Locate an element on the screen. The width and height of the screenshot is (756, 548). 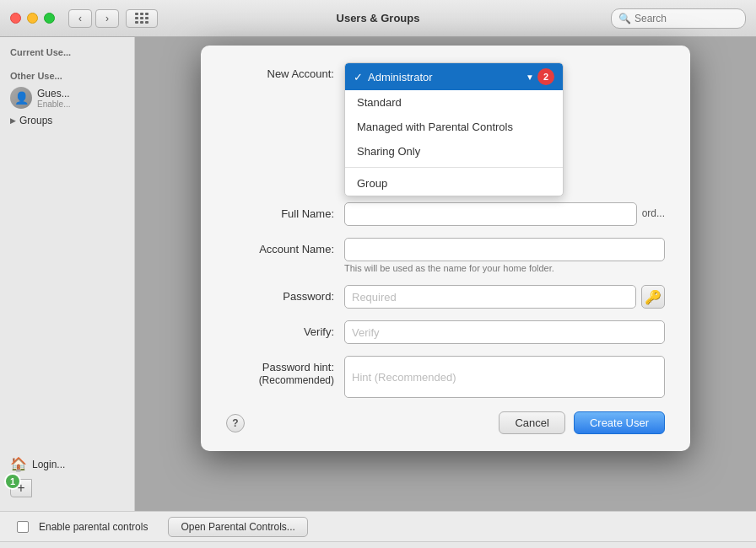
verify-label: Verify: is located at coordinates (285, 329).